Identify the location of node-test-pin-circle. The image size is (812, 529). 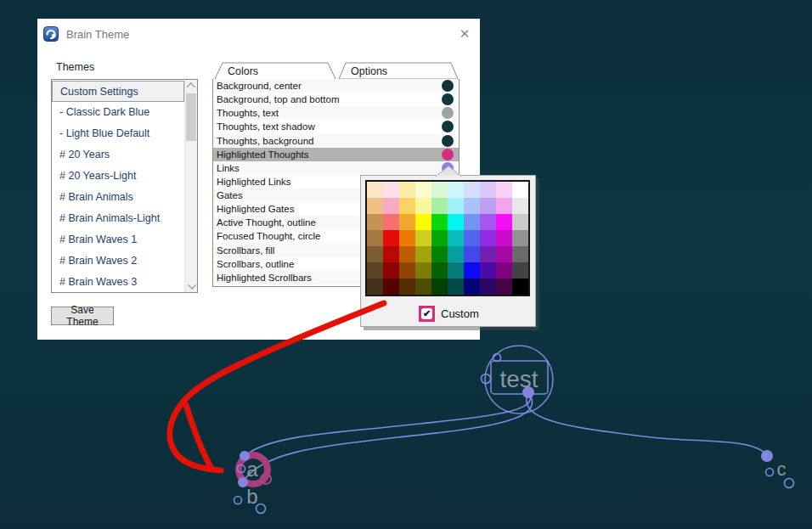
(498, 358).